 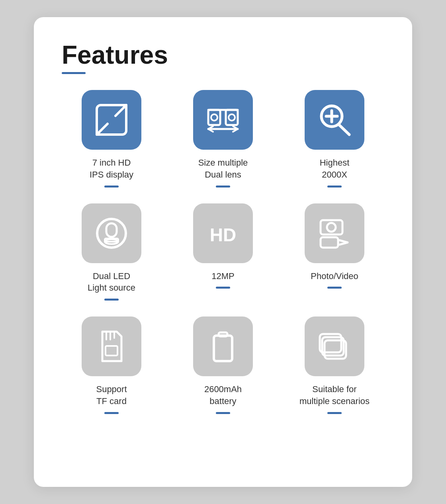 I want to click on zoom-label: Highest2000X, so click(x=334, y=169).